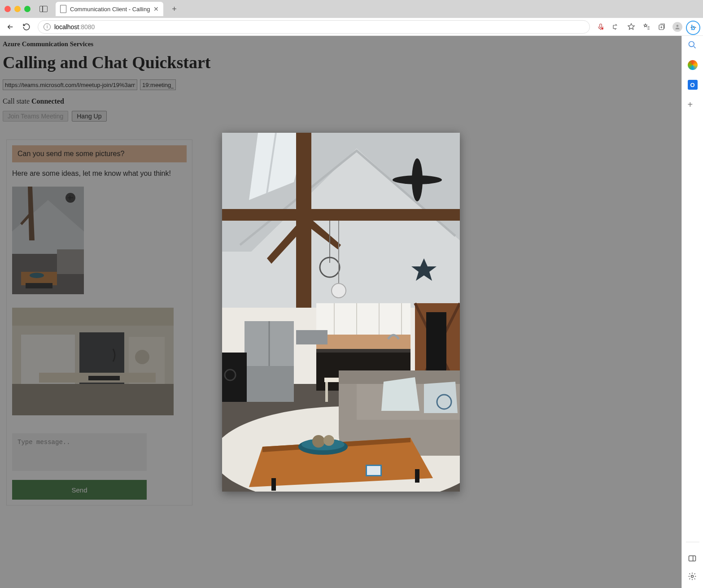 The image size is (703, 588). I want to click on sidebar-microsoft365-icon, so click(693, 65).